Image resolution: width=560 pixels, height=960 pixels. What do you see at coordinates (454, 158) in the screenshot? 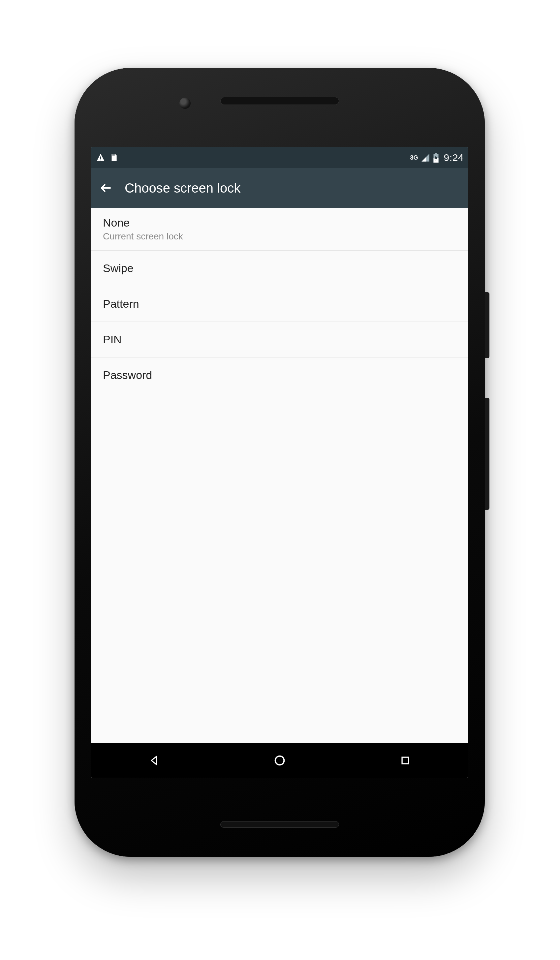
I see `status-clock: 9:24` at bounding box center [454, 158].